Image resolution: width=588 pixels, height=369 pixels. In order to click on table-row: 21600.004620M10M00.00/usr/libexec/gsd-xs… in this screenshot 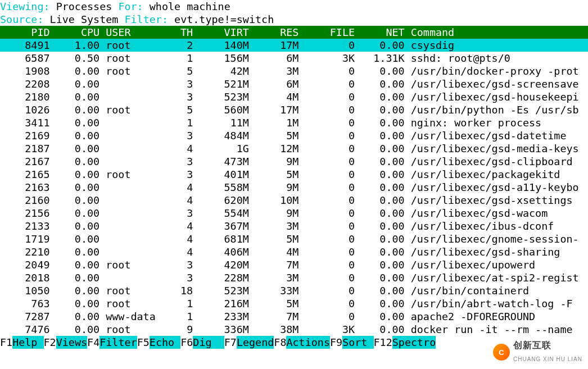, I will do `click(294, 200)`.